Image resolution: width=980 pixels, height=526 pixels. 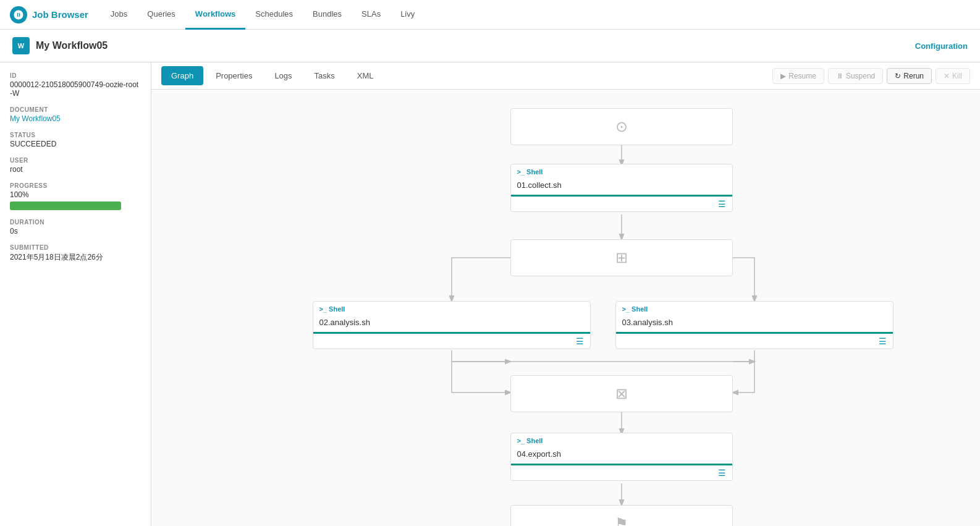 What do you see at coordinates (754, 325) in the screenshot?
I see `node-analysis03: >_ Shell 03.analysis.sh ☰` at bounding box center [754, 325].